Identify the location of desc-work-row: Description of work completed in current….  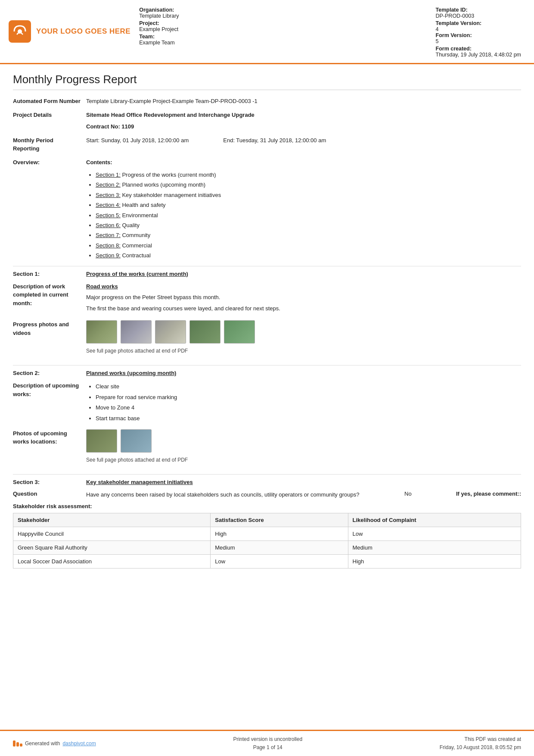
(267, 299).